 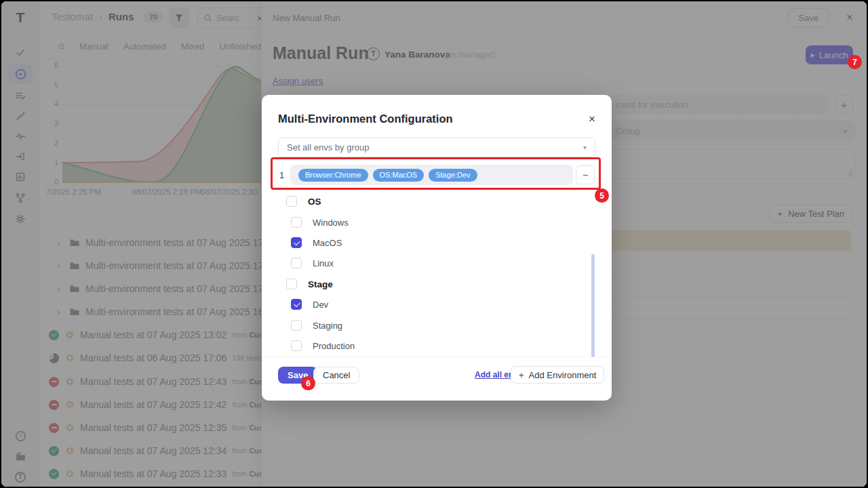 I want to click on option-label: Linux, so click(x=323, y=263).